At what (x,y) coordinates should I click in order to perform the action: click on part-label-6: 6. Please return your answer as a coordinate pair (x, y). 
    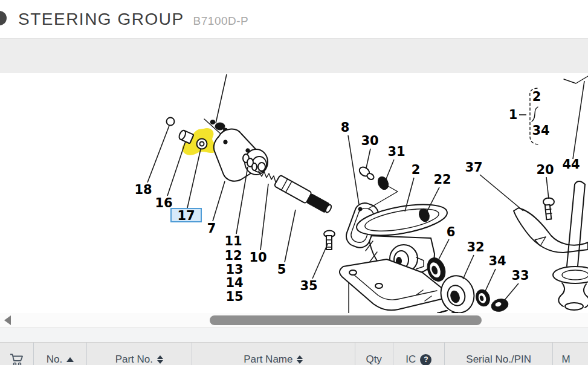
    Looking at the image, I should click on (451, 232).